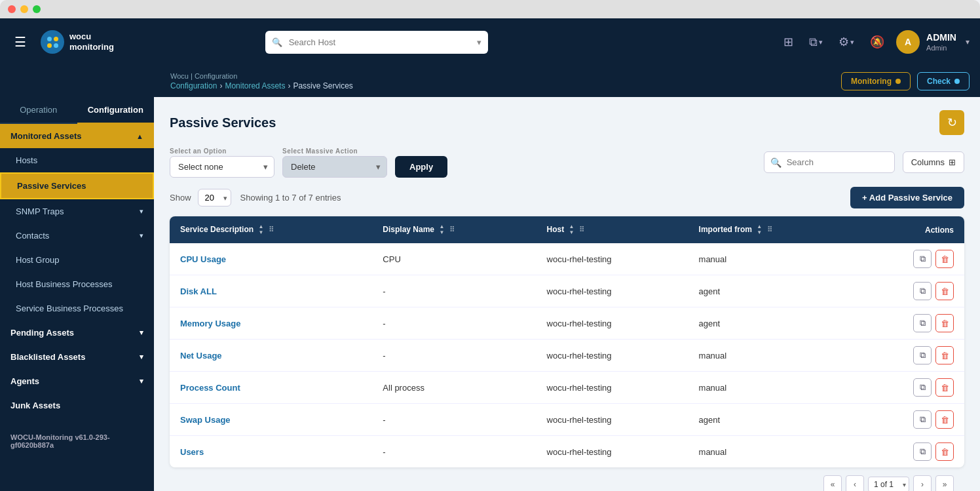 The image size is (980, 491). Describe the element at coordinates (77, 211) in the screenshot. I see `sidebar-item-snmp-traps: SNMP Traps ▾` at that location.